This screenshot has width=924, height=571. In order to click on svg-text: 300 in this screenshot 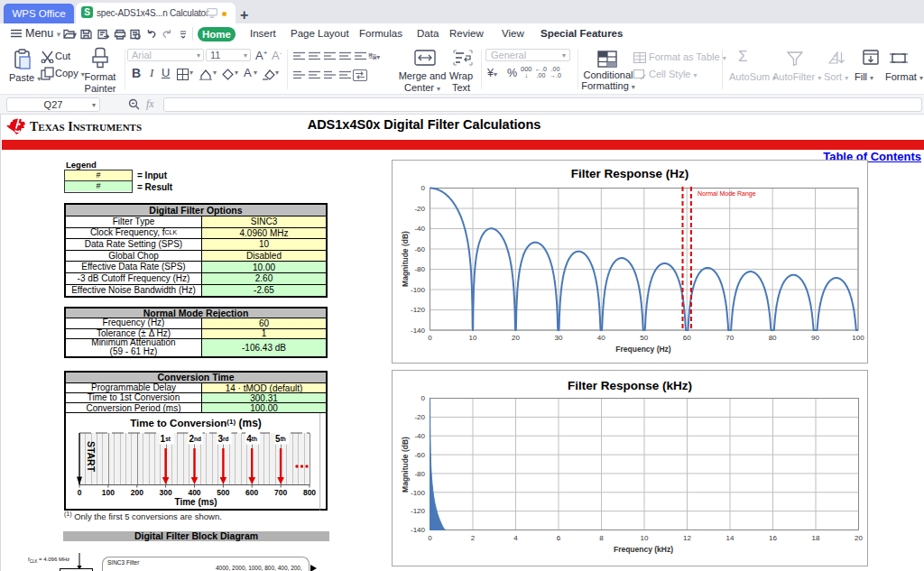, I will do `click(166, 493)`.